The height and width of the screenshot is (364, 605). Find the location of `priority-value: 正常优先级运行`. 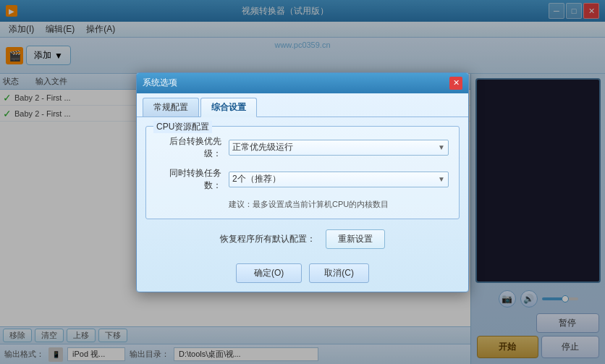

priority-value: 正常优先级运行 is located at coordinates (263, 148).